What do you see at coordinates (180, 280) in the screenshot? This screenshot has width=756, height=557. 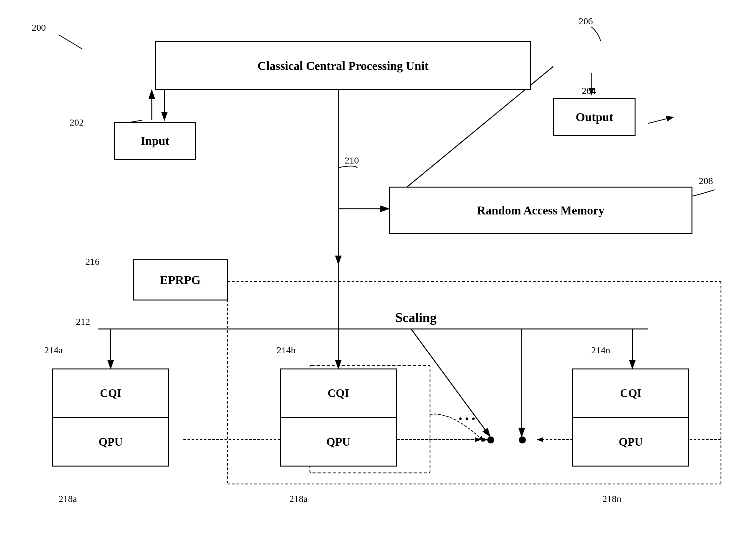 I see `eprpg-box: EPRPG` at bounding box center [180, 280].